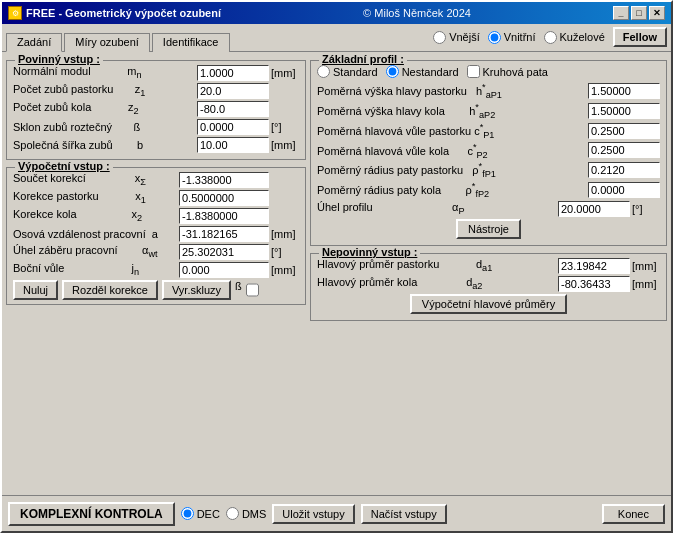 Image resolution: width=673 pixels, height=533 pixels. I want to click on alphawt-sub: wt, so click(152, 255).